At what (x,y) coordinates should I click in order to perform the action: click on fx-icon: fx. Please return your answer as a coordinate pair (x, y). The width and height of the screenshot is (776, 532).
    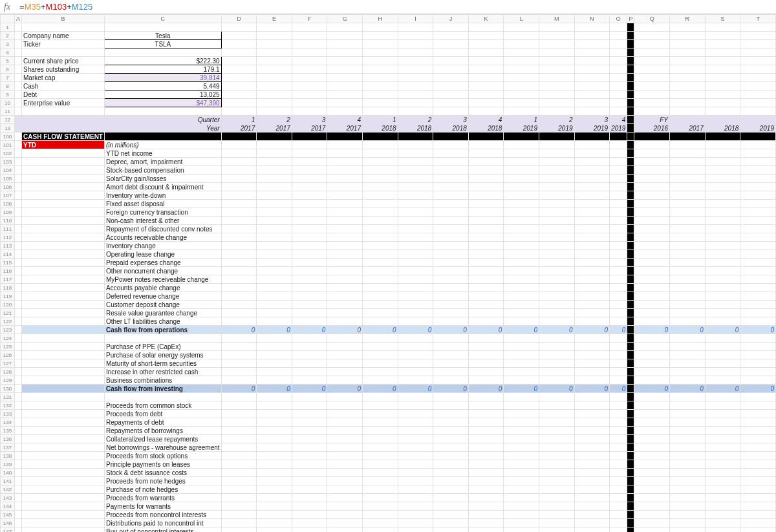
    Looking at the image, I should click on (7, 7).